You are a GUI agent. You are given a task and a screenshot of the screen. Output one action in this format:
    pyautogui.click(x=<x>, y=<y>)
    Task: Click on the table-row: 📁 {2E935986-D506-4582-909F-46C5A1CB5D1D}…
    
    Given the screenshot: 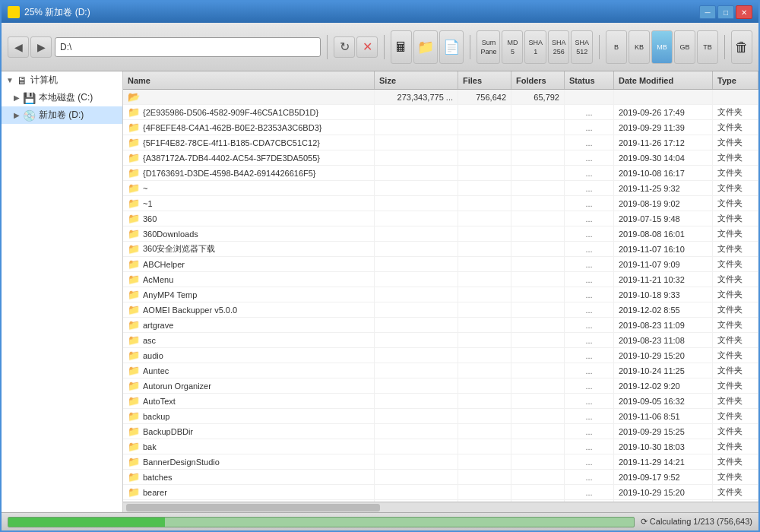 What is the action you would take?
    pyautogui.click(x=441, y=112)
    